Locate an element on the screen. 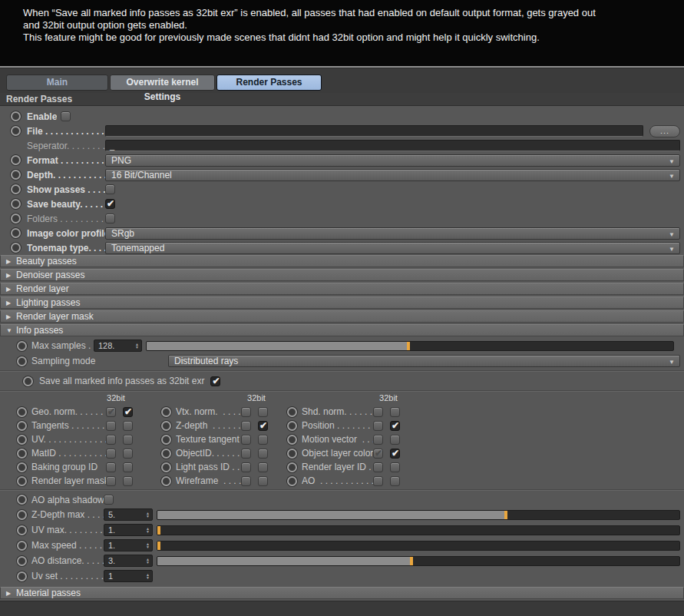 This screenshot has width=684, height=616. expand-arrow-icon: ▼ is located at coordinates (11, 330).